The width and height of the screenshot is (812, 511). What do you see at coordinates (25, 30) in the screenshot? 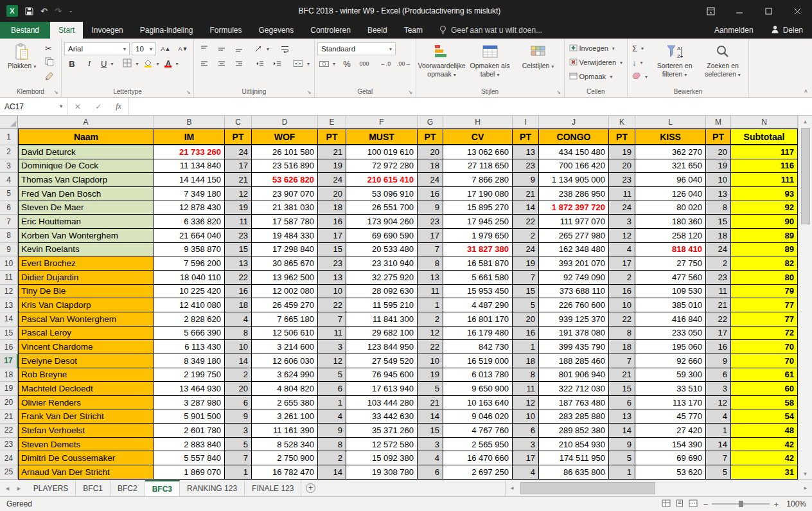
I see `tab-bestand: Bestand` at bounding box center [25, 30].